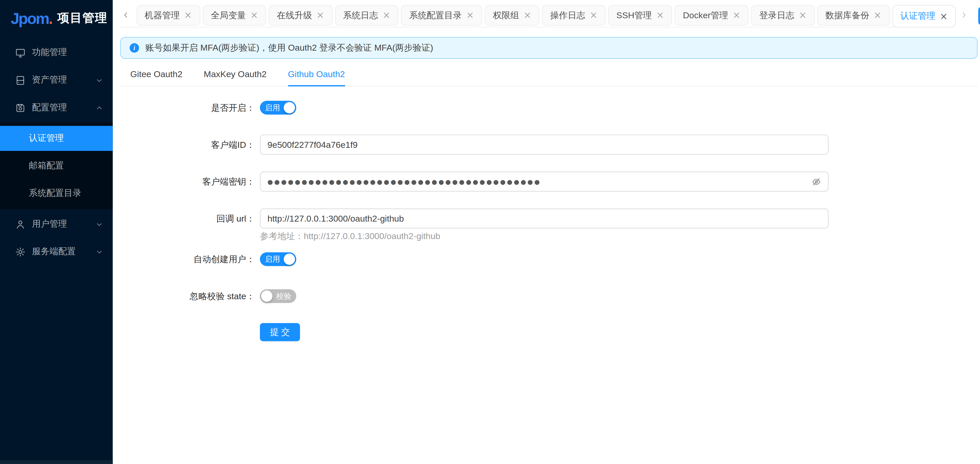 The height and width of the screenshot is (464, 980). Describe the element at coordinates (235, 75) in the screenshot. I see `oauth-tab-maxkey: MaxKey Oauth2` at that location.